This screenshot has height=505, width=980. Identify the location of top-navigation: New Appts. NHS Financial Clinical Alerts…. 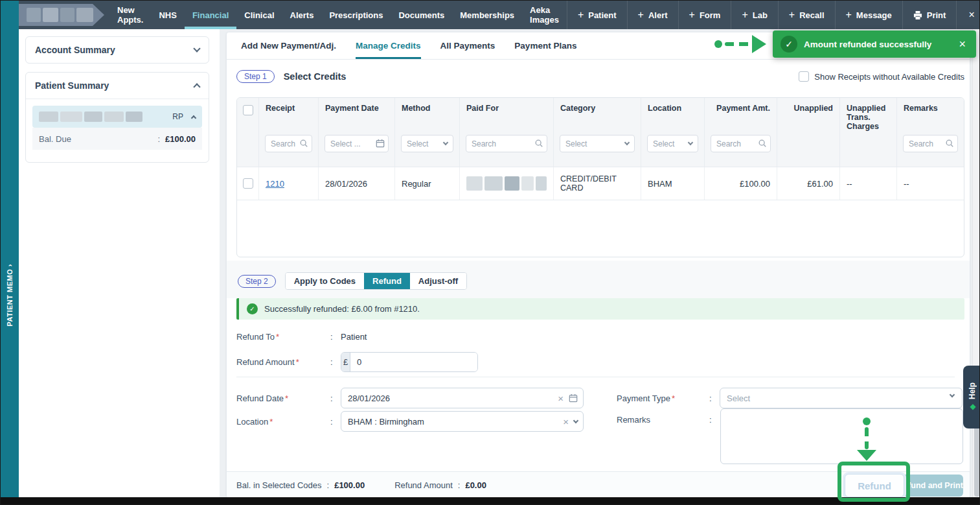
(490, 15).